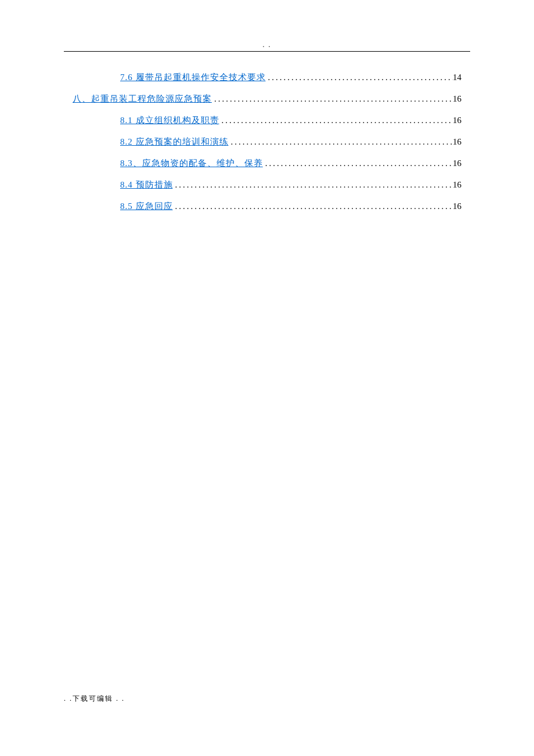  I want to click on toc-link-8-2: 8.2 应急预案的培训和演练, so click(174, 142).